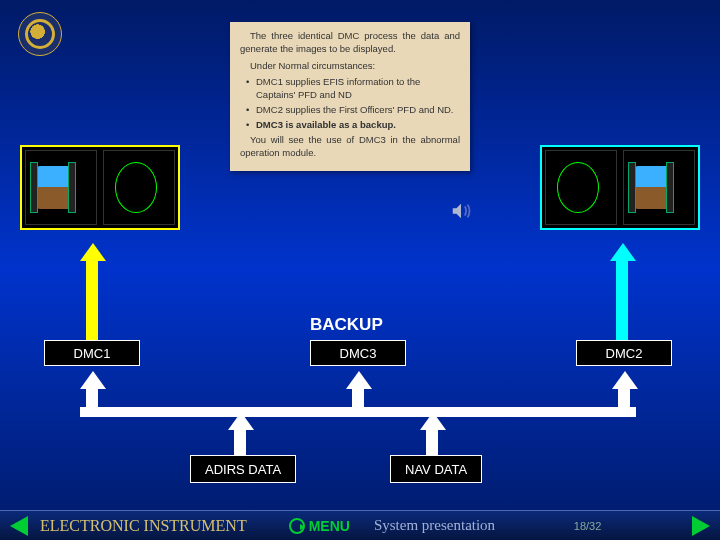 The image size is (720, 540). Describe the element at coordinates (240, 434) in the screenshot. I see `arrow-adirs-to-bus` at that location.